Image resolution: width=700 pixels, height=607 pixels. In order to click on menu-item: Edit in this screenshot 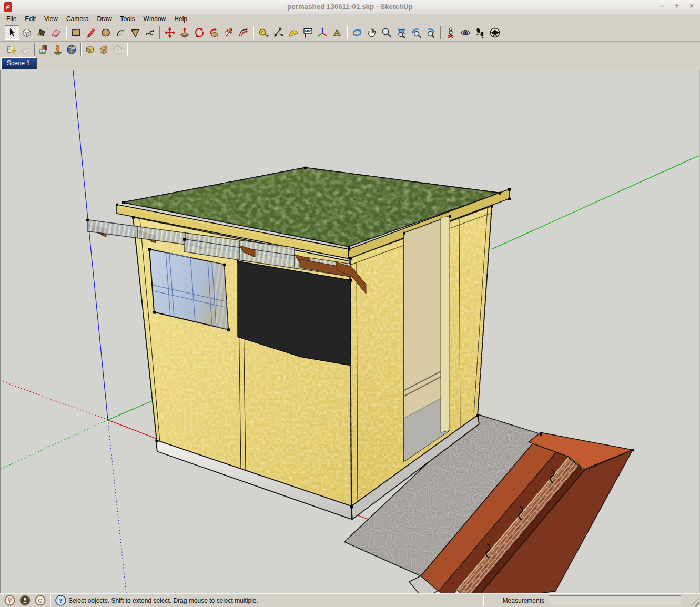, I will do `click(31, 19)`.